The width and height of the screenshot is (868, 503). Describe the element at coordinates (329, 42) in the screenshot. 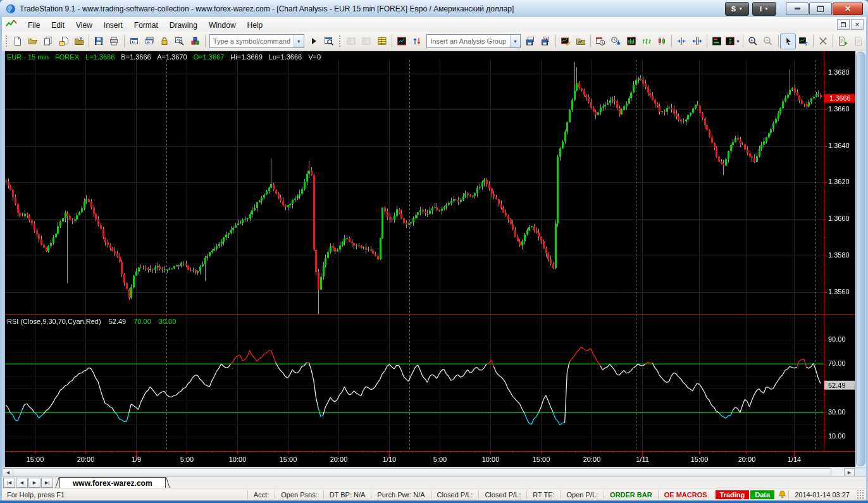

I see `symbol-lookup-button` at that location.